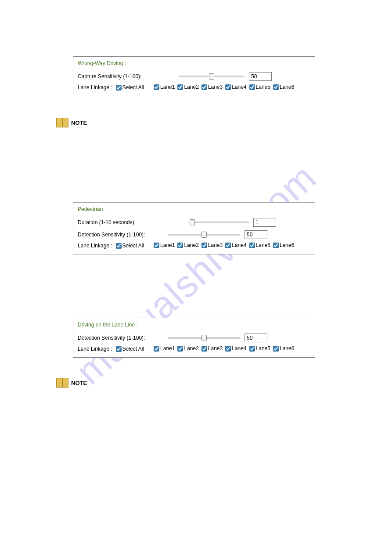 The width and height of the screenshot is (392, 555). Describe the element at coordinates (194, 337) in the screenshot. I see `panel-lane-line: Driving on the Lane Line : Detection Sen…` at that location.